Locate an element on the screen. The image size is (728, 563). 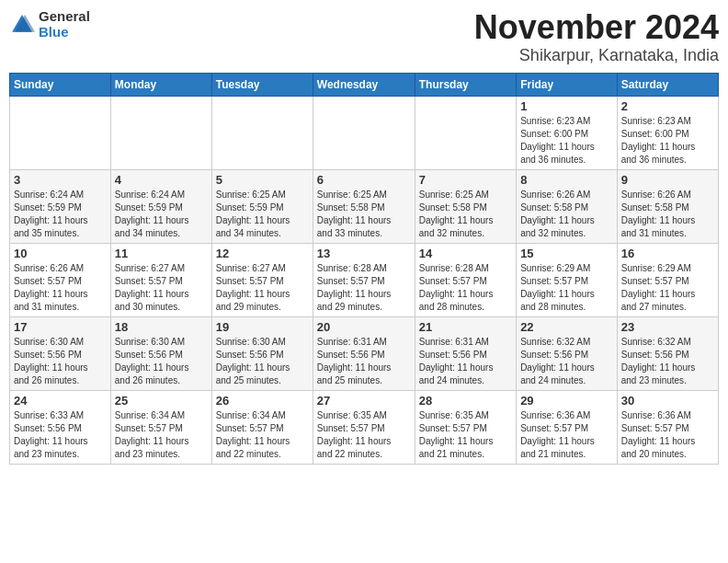
day-number: 8 is located at coordinates (566, 180).